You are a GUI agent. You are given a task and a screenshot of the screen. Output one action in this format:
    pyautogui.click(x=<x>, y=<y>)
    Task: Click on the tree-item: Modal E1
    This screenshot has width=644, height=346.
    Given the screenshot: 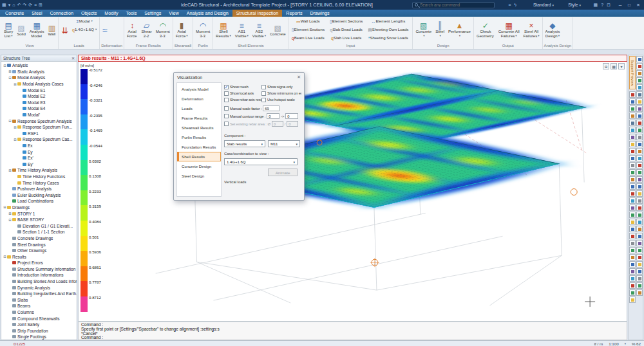 What is the action you would take?
    pyautogui.click(x=39, y=90)
    